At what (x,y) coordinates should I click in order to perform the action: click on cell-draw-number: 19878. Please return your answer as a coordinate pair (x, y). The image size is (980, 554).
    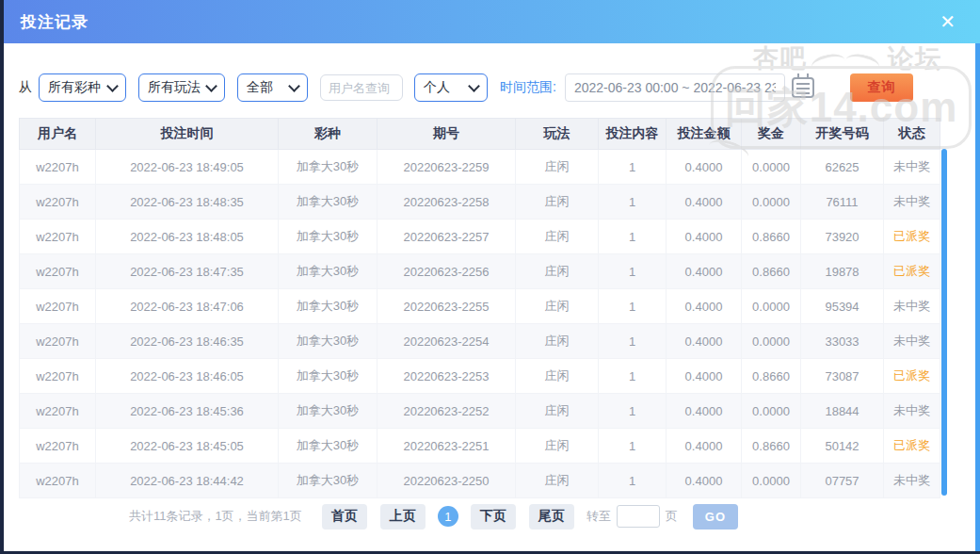
    Looking at the image, I should click on (843, 271).